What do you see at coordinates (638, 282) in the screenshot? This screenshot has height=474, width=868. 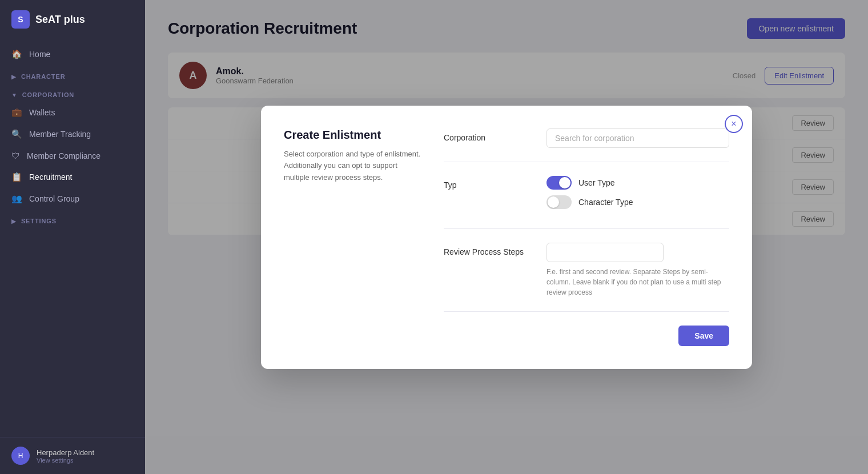 I see `review-steps-hint: F.e. first and second review. Separate S…` at bounding box center [638, 282].